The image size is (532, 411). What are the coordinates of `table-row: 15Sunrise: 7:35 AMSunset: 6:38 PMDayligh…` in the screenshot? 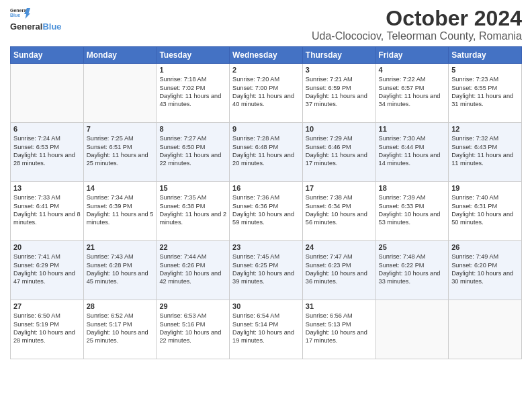 It's located at (193, 212).